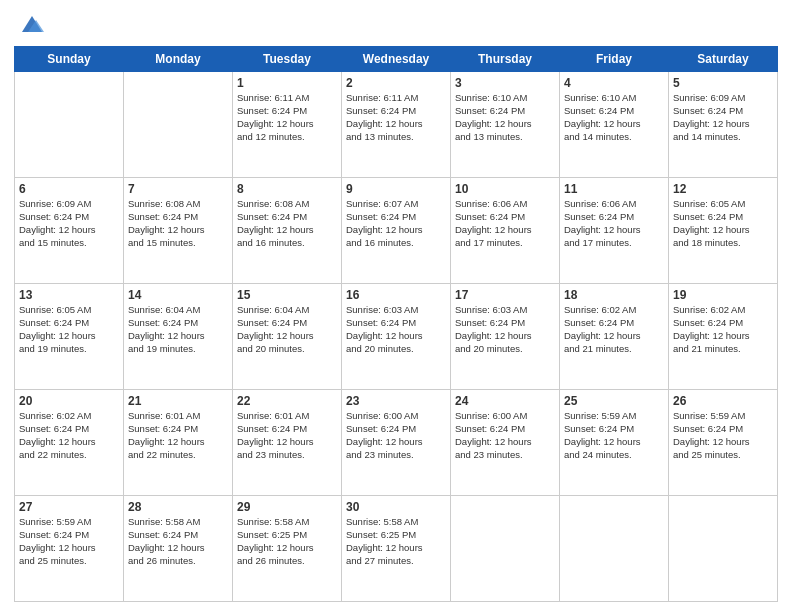  I want to click on day-detail: and 15 minutes., so click(178, 244).